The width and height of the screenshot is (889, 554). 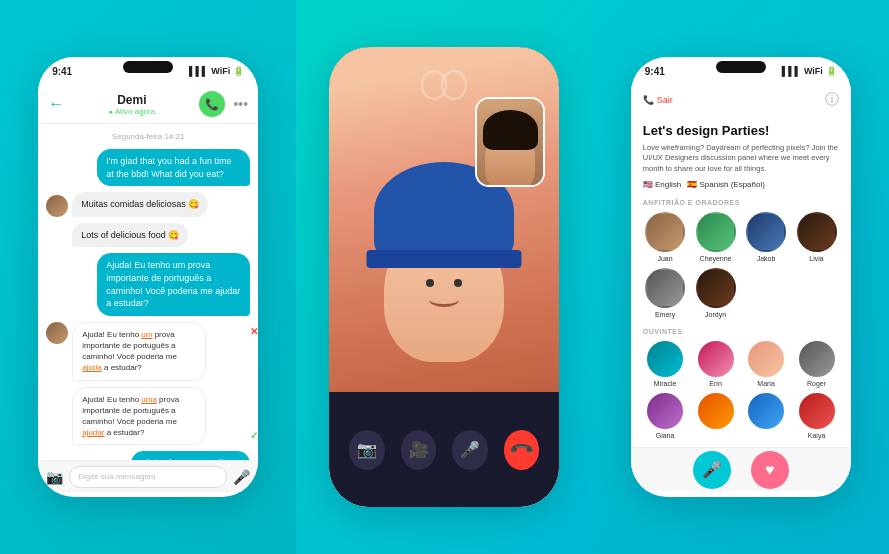 What do you see at coordinates (148, 476) in the screenshot?
I see `chat-input-bar: 📷 Digite sua mensagem 🎤` at bounding box center [148, 476].